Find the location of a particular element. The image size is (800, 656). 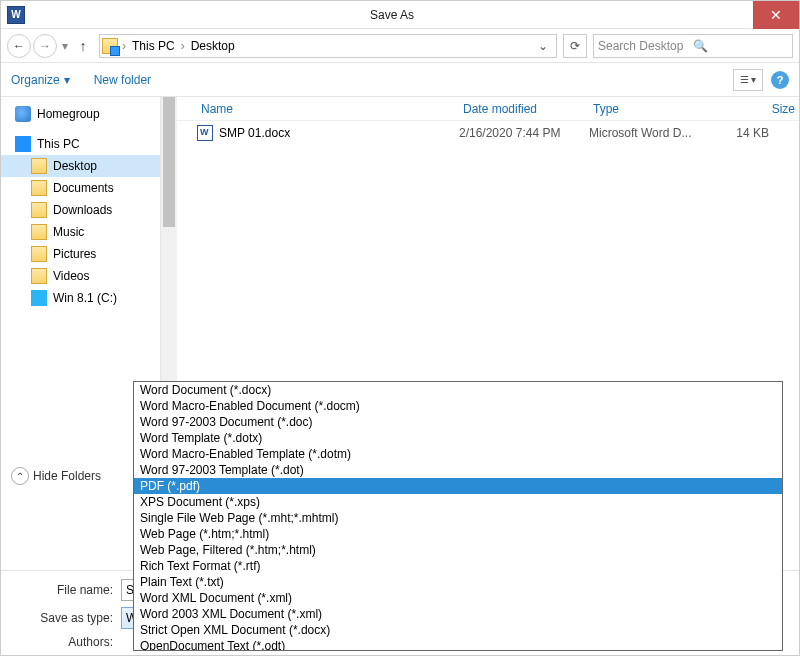

nav-up-button: ↑ is located at coordinates (83, 46).